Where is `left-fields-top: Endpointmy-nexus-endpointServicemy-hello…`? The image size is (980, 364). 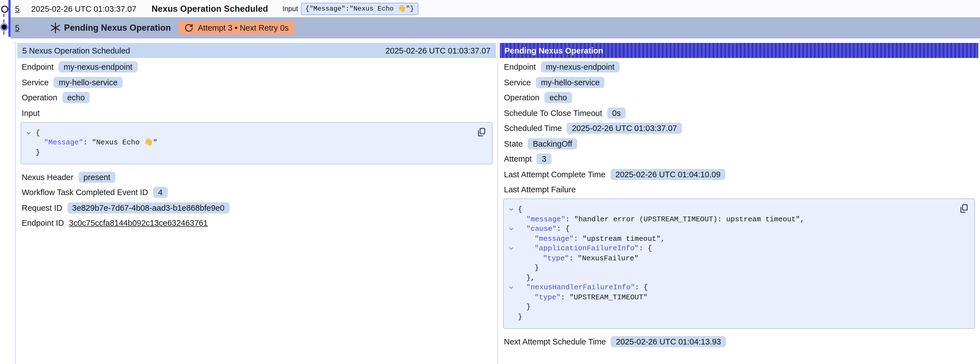 left-fields-top: Endpointmy-nexus-endpointServicemy-hello… is located at coordinates (256, 82).